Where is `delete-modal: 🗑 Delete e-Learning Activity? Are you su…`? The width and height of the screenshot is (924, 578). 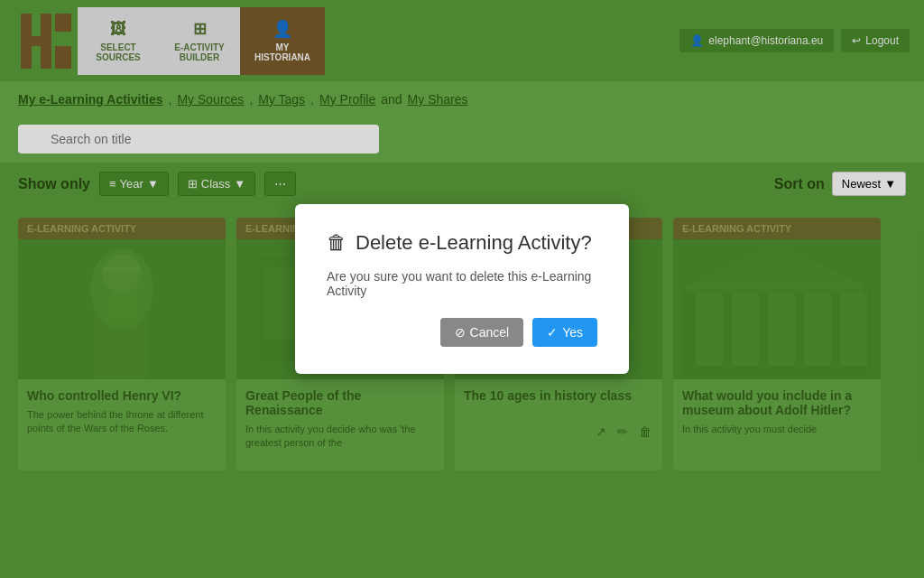
delete-modal: 🗑 Delete e-Learning Activity? Are you su… is located at coordinates (462, 289).